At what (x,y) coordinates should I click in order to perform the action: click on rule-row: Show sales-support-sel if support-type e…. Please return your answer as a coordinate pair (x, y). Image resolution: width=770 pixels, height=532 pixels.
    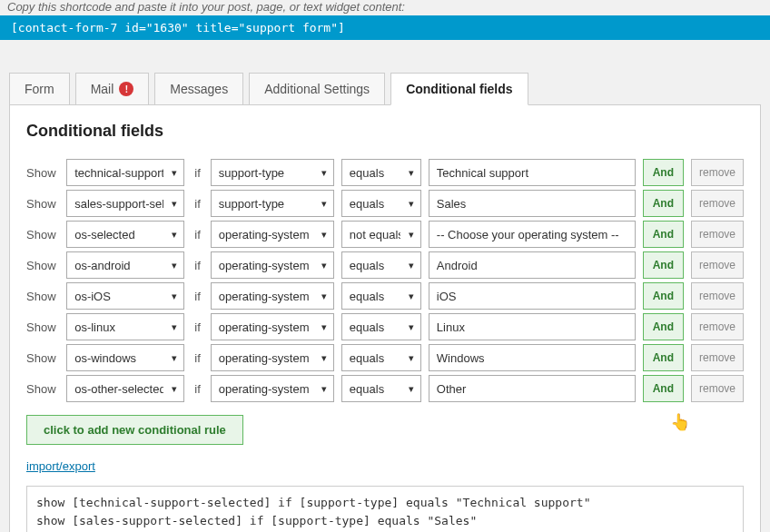
    Looking at the image, I should click on (385, 203).